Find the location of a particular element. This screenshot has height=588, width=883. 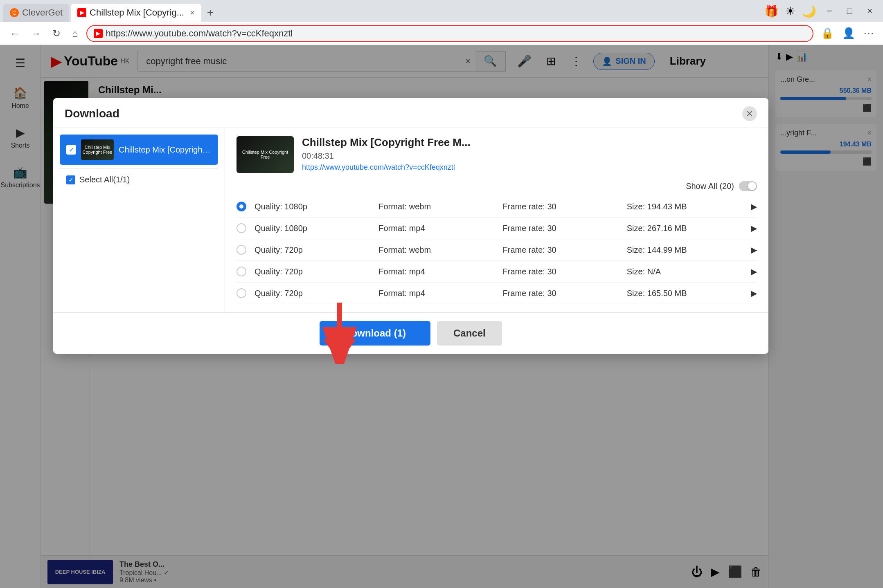

quality-list: Quality: 1080p Format: webm Frame rate: … is located at coordinates (497, 250).